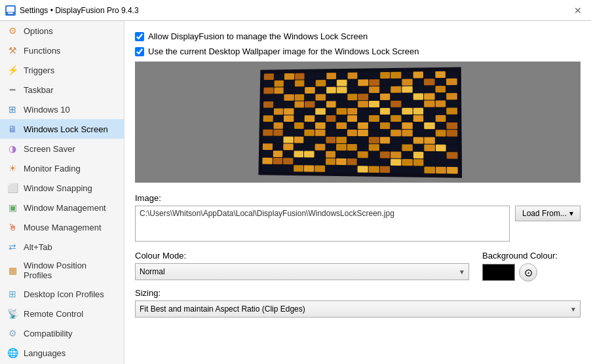  Describe the element at coordinates (12, 227) in the screenshot. I see `mousemgmt-icon: 🖱` at that location.